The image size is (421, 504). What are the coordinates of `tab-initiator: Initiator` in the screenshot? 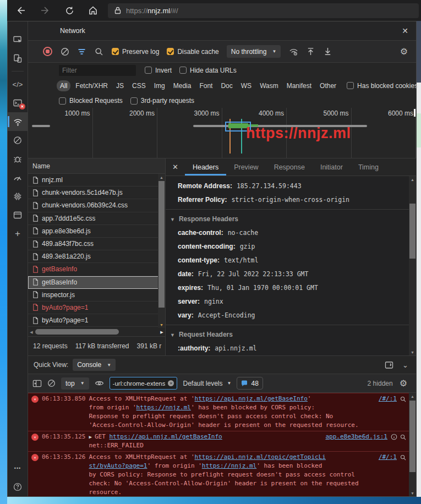 It's located at (331, 167).